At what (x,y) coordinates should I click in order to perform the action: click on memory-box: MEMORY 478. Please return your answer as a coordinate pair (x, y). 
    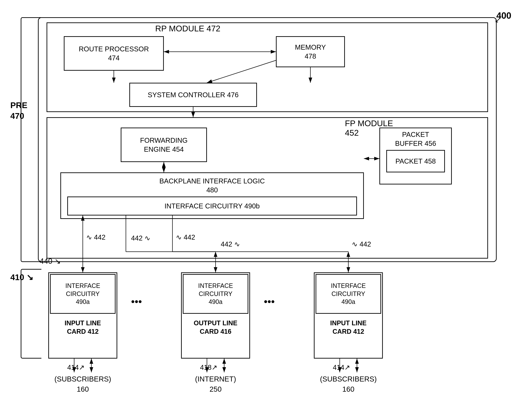
    Looking at the image, I should click on (310, 52).